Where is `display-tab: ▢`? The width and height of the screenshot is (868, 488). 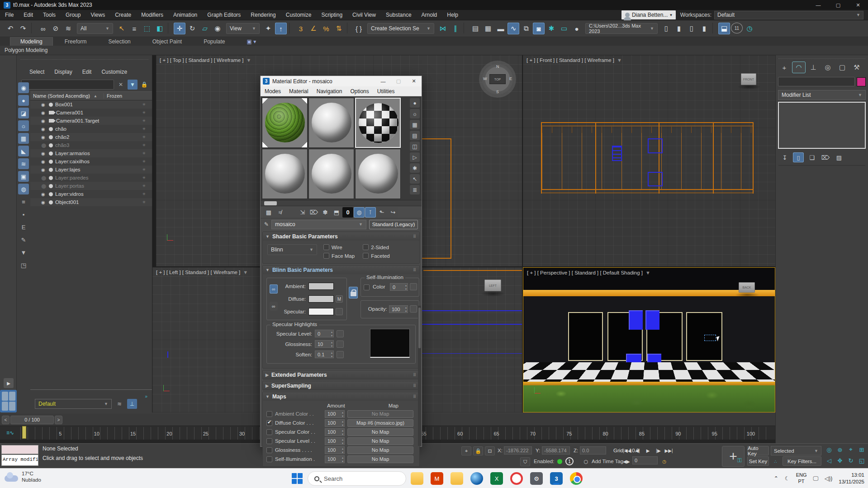 display-tab: ▢ is located at coordinates (842, 67).